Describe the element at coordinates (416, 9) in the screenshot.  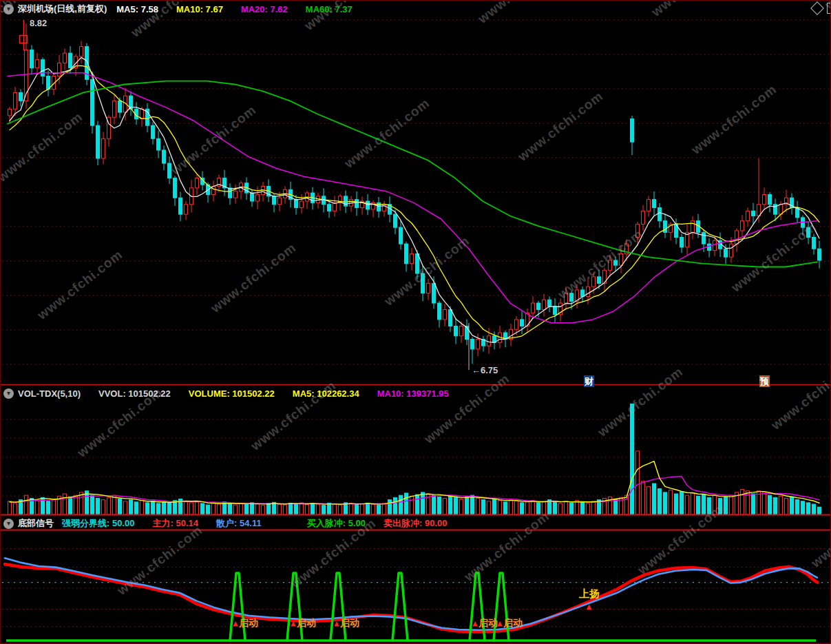
I see `main-chart-header: ▾ 深圳机场(日线,前复权) MA5: 7.58MA10: 7.67MA20: …` at that location.